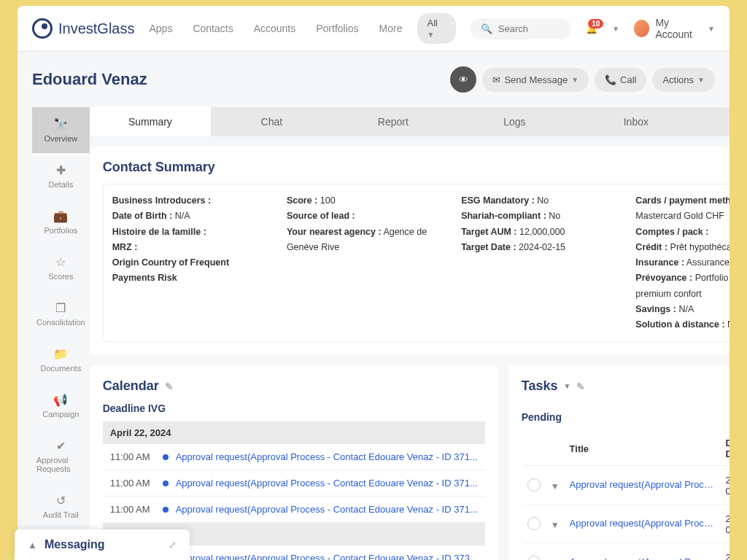  I want to click on notif-badge: 10, so click(595, 23).